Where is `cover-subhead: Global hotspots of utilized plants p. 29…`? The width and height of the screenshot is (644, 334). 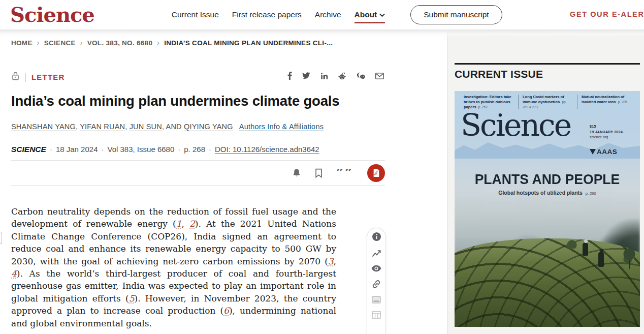 cover-subhead: Global hotspots of utilized plants p. 29… is located at coordinates (548, 193).